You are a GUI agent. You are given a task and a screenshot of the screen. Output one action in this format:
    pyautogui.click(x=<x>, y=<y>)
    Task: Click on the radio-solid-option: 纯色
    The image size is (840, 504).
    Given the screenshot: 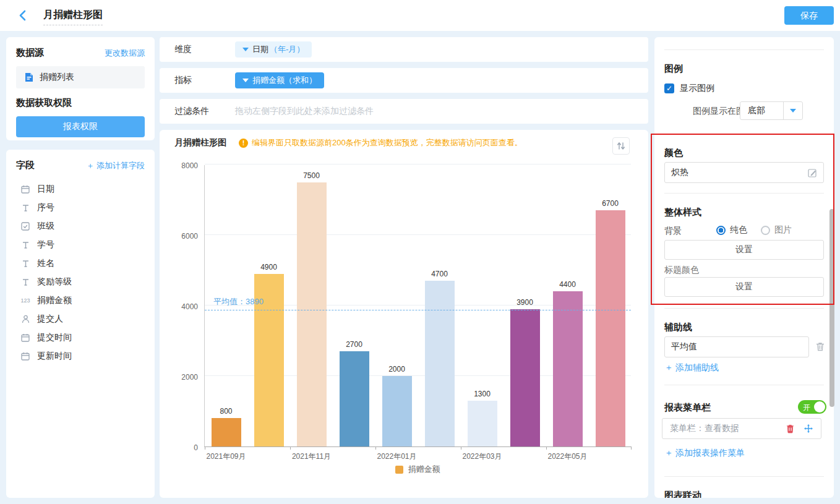 What is the action you would take?
    pyautogui.click(x=732, y=230)
    